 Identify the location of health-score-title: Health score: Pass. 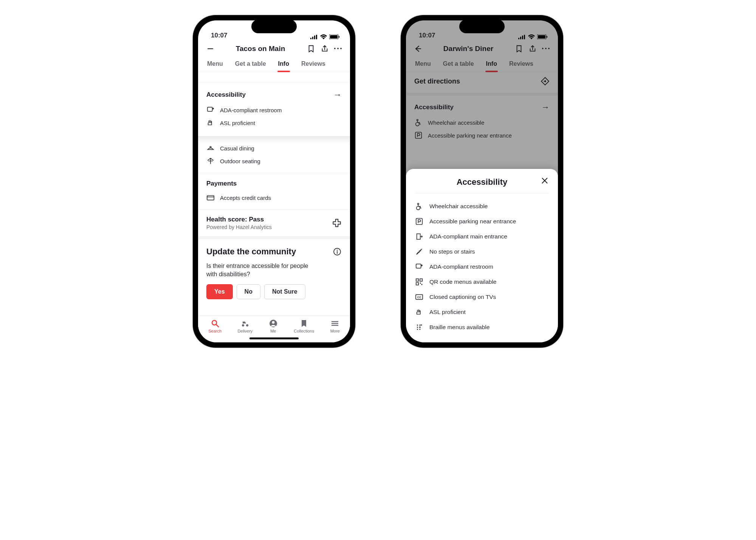
(239, 220).